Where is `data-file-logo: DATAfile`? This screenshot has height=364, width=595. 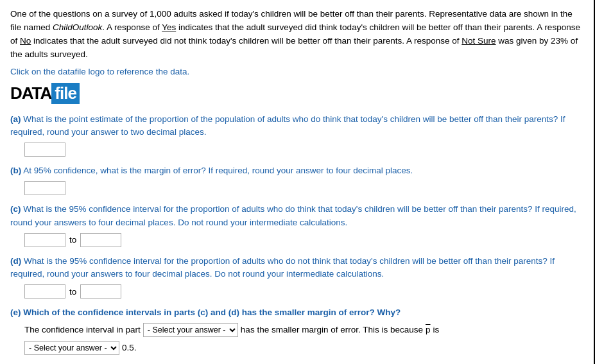 data-file-logo: DATAfile is located at coordinates (45, 94).